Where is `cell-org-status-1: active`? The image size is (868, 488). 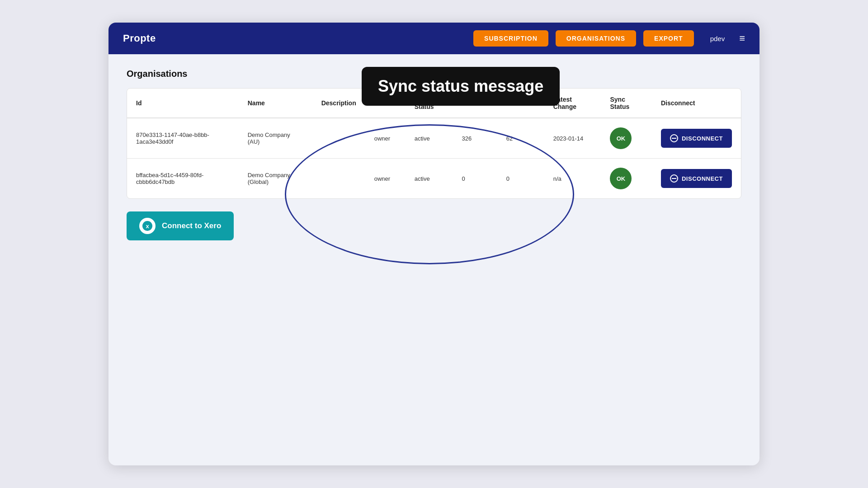 cell-org-status-1: active is located at coordinates (429, 138).